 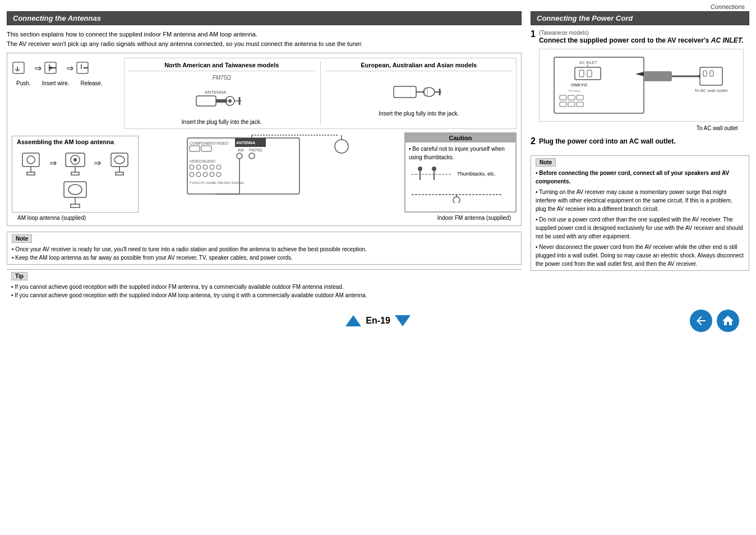 What do you see at coordinates (24, 83) in the screenshot?
I see `push-label: Push.` at bounding box center [24, 83].